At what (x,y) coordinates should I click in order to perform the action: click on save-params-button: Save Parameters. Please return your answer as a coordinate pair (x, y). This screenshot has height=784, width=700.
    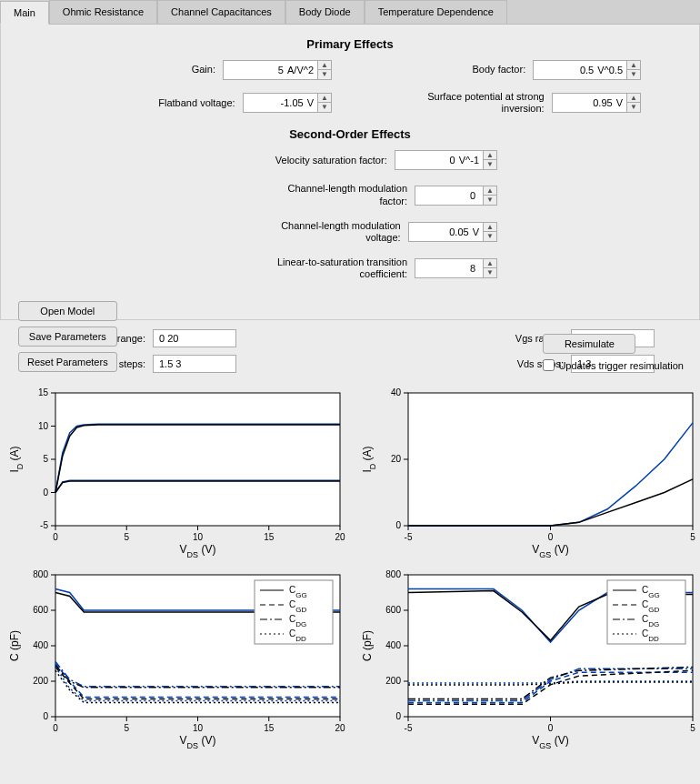
    Looking at the image, I should click on (67, 337).